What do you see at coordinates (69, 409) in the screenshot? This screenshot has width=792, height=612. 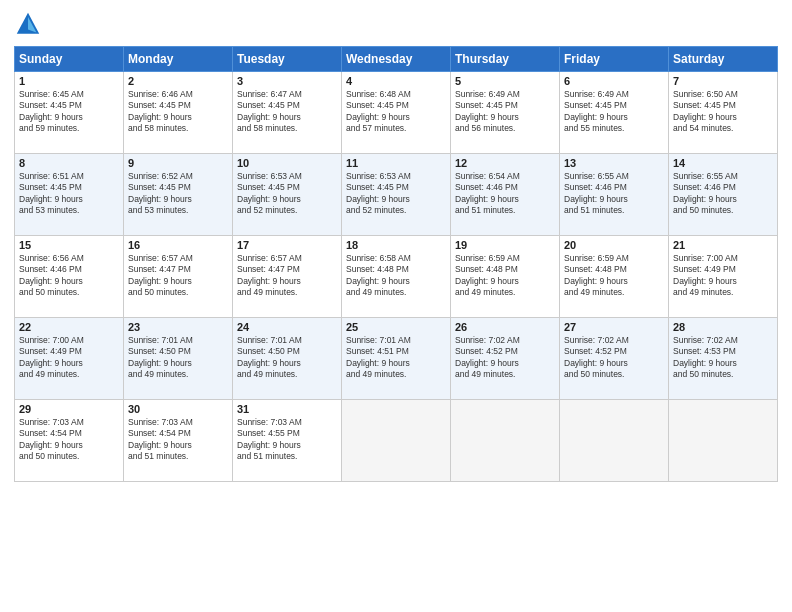 I see `day-number: 29` at bounding box center [69, 409].